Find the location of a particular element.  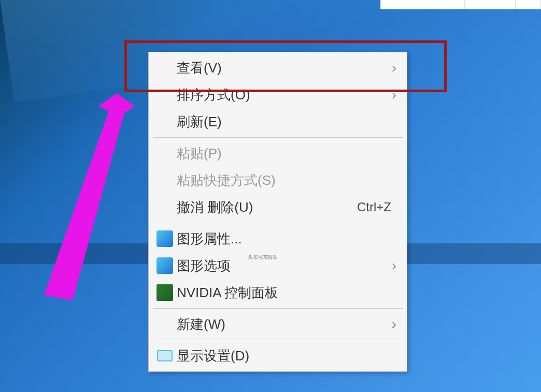

menu-item-refresh: 刷新(E) is located at coordinates (278, 122).